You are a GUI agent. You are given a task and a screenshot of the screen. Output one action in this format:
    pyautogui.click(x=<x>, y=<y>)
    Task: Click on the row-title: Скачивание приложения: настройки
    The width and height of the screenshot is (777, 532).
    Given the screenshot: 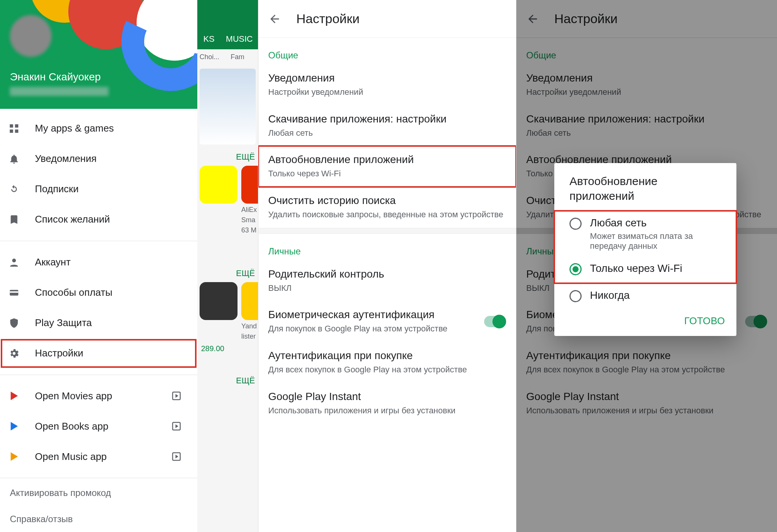 What is the action you would take?
    pyautogui.click(x=387, y=119)
    